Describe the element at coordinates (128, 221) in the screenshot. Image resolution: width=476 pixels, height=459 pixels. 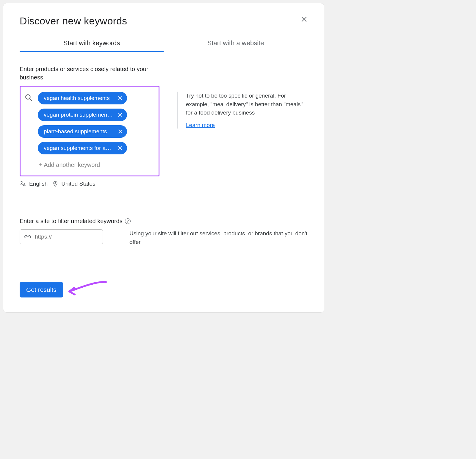
I see `help-icon: ?` at that location.